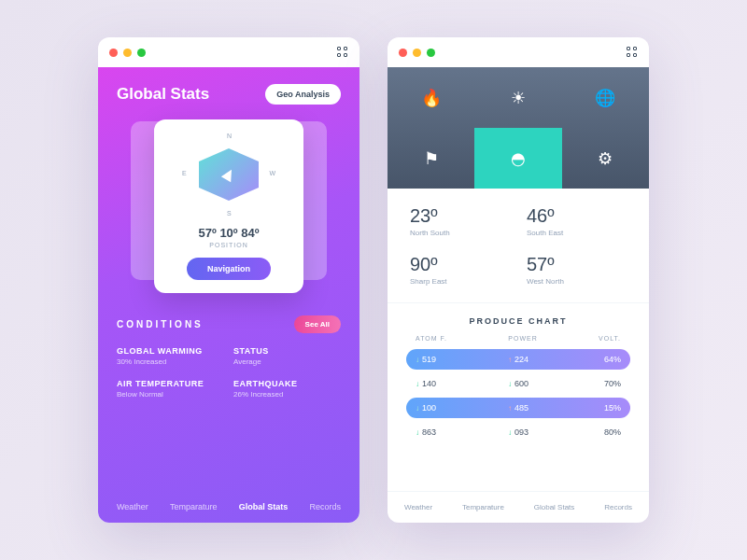  What do you see at coordinates (317, 325) in the screenshot?
I see `see-all-button: See All` at bounding box center [317, 325].